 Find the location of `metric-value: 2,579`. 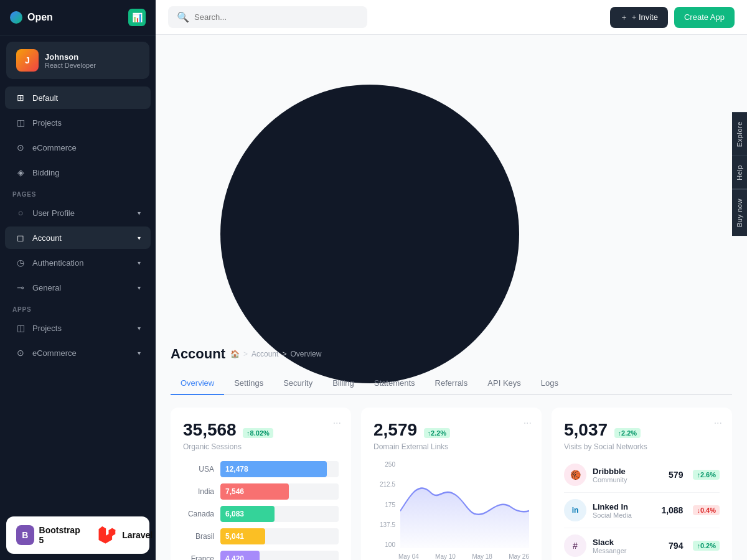

metric-value: 2,579 is located at coordinates (395, 429).